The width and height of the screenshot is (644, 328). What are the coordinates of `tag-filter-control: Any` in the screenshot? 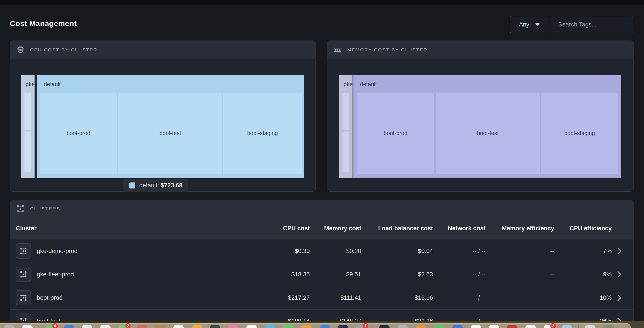 It's located at (572, 24).